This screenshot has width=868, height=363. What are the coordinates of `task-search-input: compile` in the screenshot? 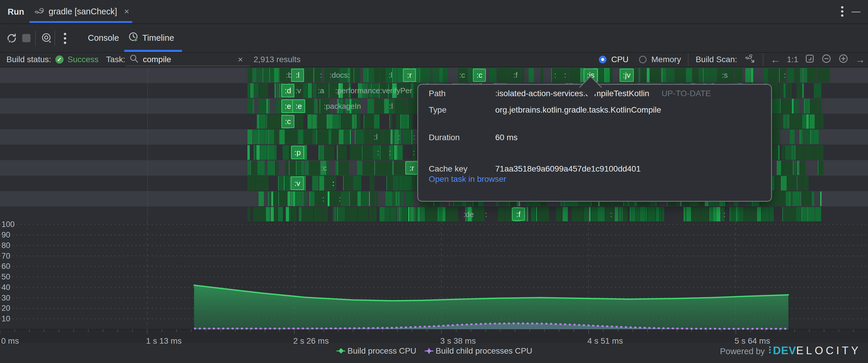 It's located at (187, 59).